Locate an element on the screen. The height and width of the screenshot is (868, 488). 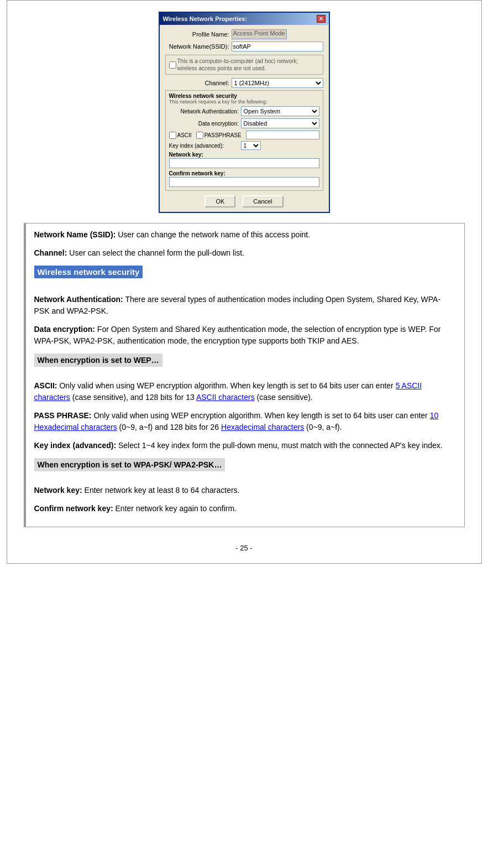
network-name-para: Network Name (SSID): User can change the… is located at coordinates (245, 235).